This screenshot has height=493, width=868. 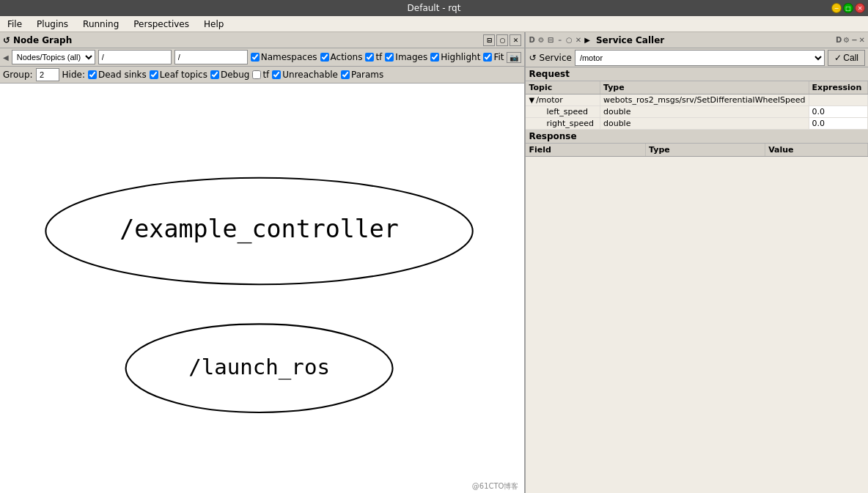 What do you see at coordinates (305, 75) in the screenshot?
I see `unreachable-checkbox-label: Unreachable` at bounding box center [305, 75].